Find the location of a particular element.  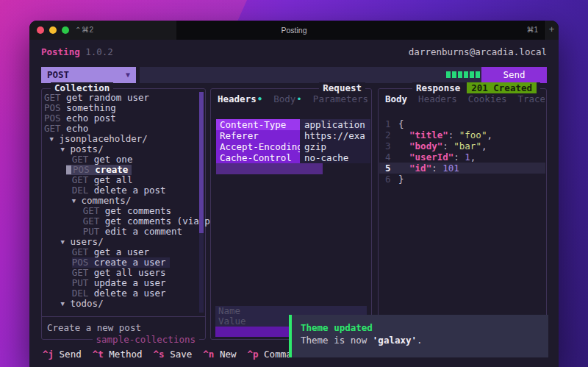

status-badge: 201 Created is located at coordinates (501, 88).